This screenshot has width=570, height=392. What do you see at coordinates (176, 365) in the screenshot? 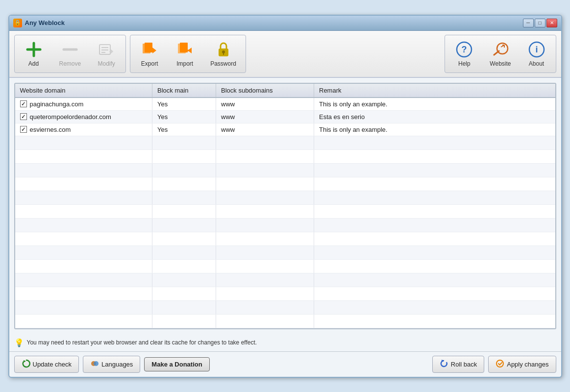
I see `donation-button: Make a Donation` at bounding box center [176, 365].